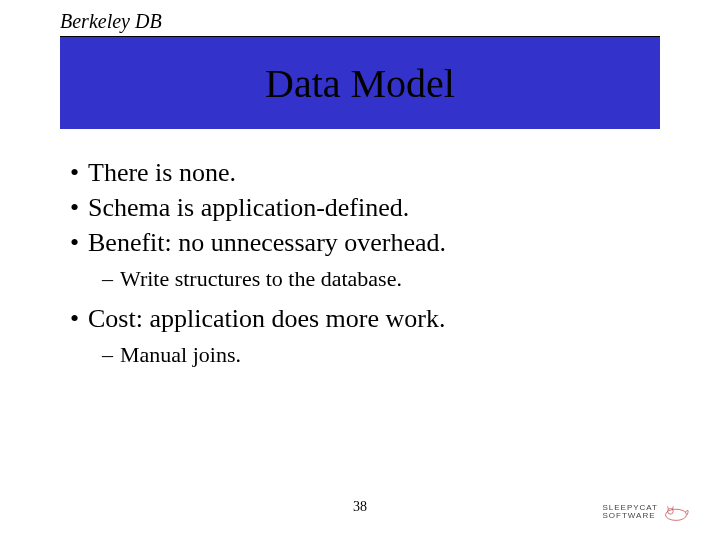  What do you see at coordinates (360, 83) in the screenshot?
I see `title-bar: Data Model` at bounding box center [360, 83].